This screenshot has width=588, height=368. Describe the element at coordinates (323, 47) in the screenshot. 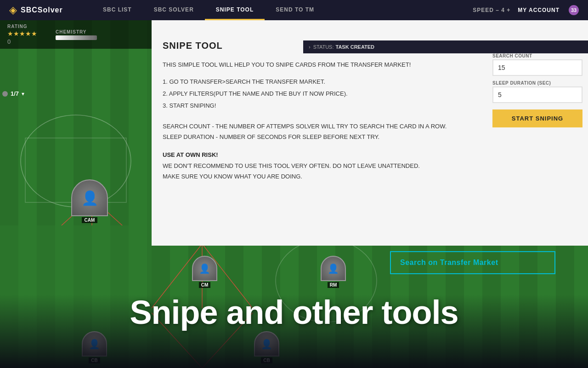

I see `status-label: STATUS:` at that location.